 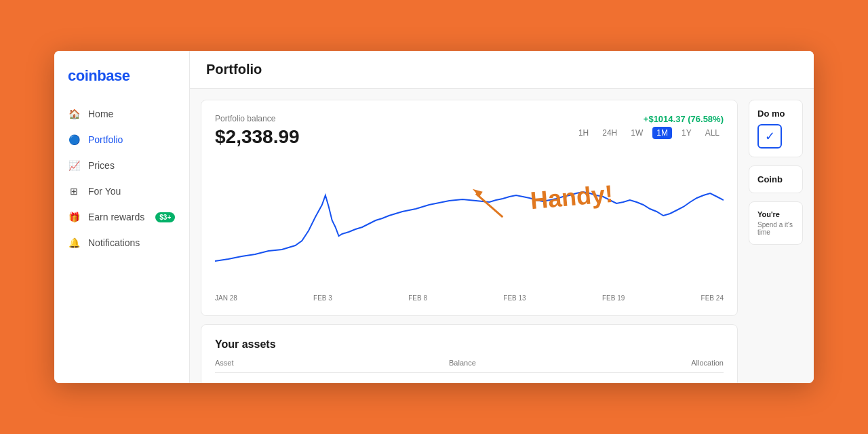 I want to click on coinbase-card: Coinb, so click(x=776, y=179).